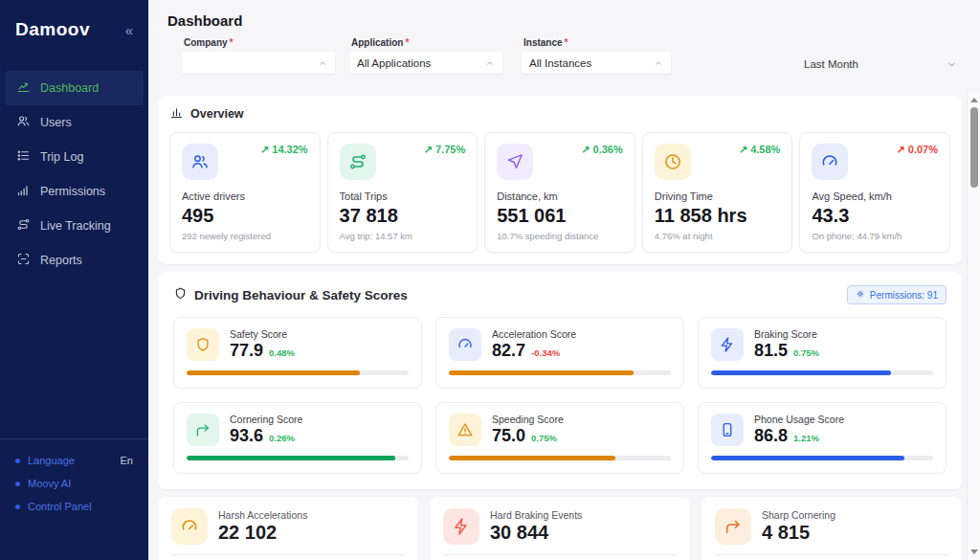 The image size is (980, 560). Describe the element at coordinates (601, 149) in the screenshot. I see `change-badge: ↗0.36%` at that location.